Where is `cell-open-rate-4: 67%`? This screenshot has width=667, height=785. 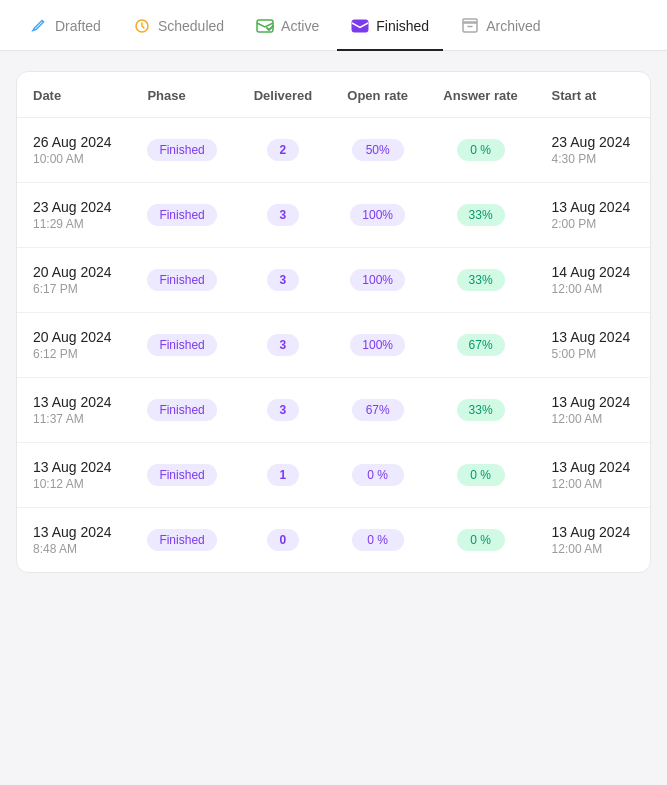 cell-open-rate-4: 67% is located at coordinates (378, 410).